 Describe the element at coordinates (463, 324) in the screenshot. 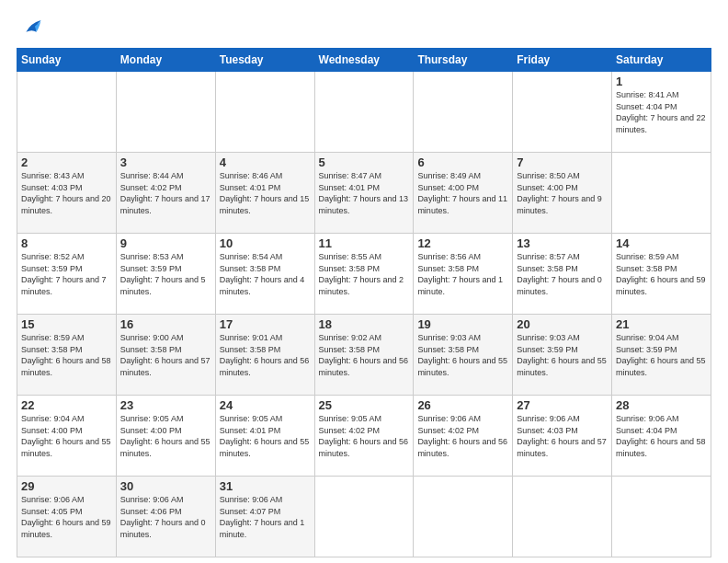

I see `day-number: 19` at that location.